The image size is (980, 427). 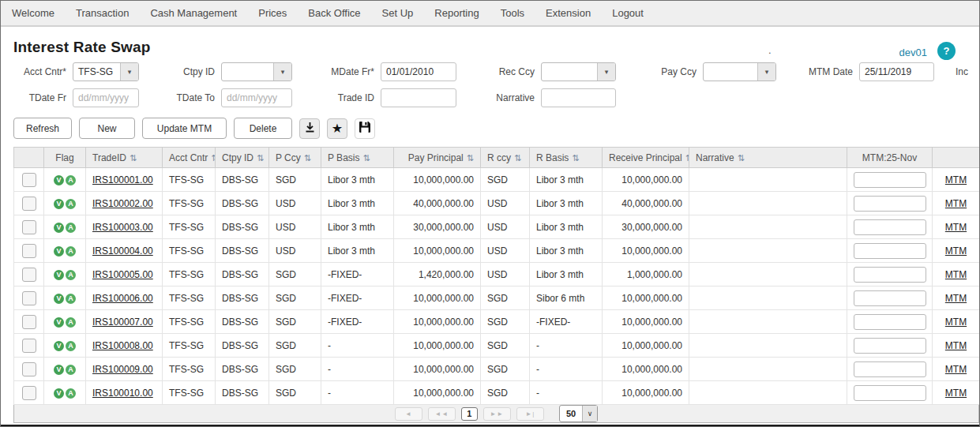 I want to click on help-icon: ?, so click(x=946, y=51).